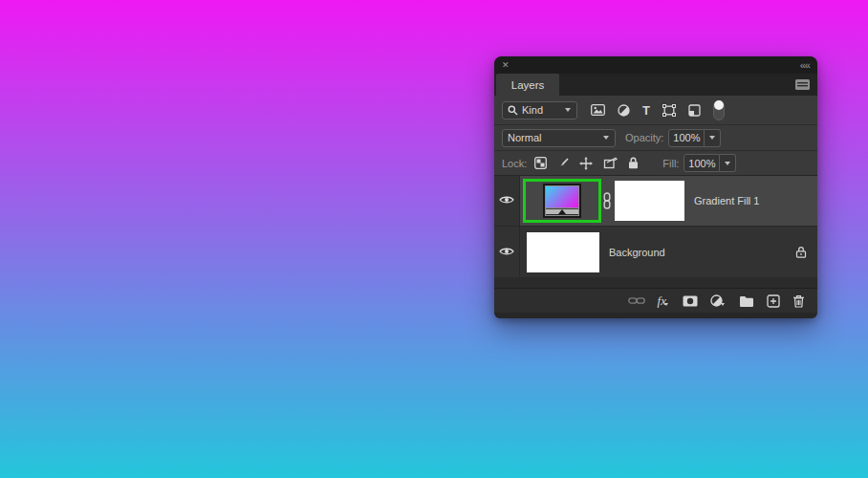 This screenshot has width=868, height=478. What do you see at coordinates (656, 231) in the screenshot?
I see `layers-list: Gradient Fill 1 Background` at bounding box center [656, 231].